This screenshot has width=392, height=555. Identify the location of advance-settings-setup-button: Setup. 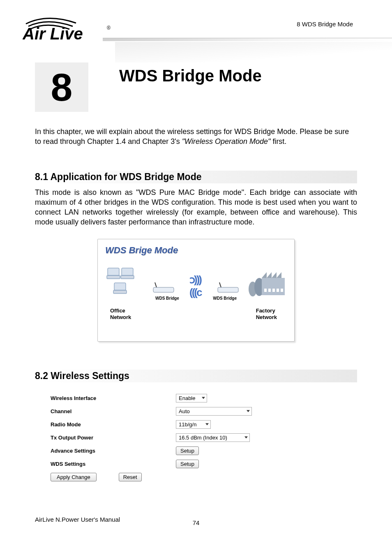
(187, 451).